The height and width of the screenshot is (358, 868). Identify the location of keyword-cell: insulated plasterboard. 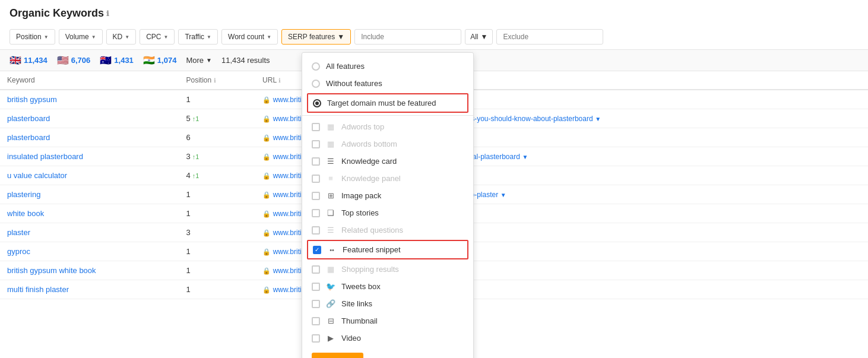
(89, 157).